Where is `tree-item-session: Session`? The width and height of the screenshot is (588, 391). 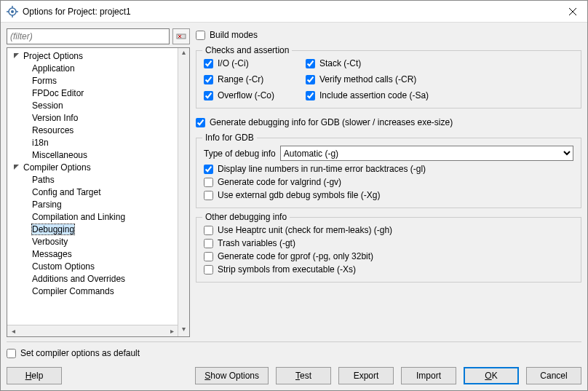
tree-item-session: Session is located at coordinates (92, 105).